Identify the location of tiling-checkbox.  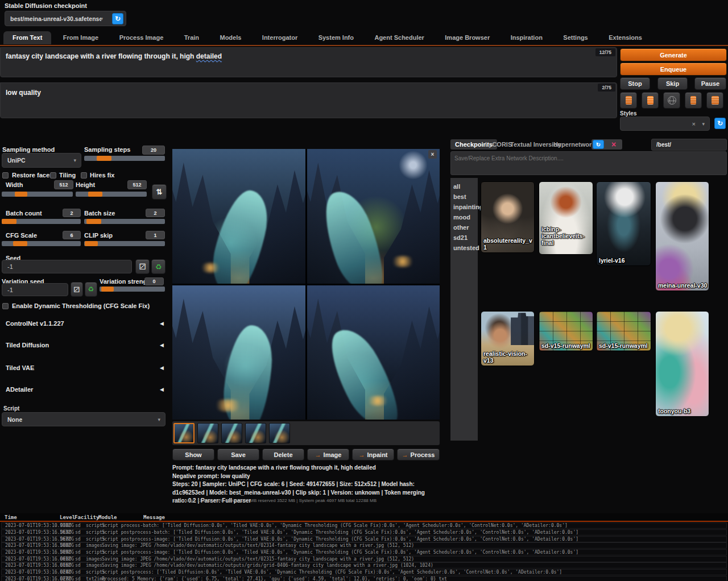
(53, 175).